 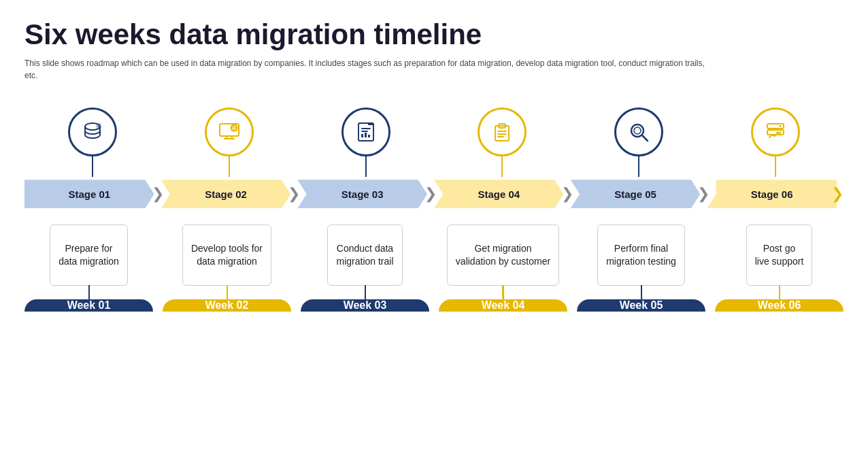 I want to click on col-4: Get migration validation by customer Wee…, so click(x=503, y=268).